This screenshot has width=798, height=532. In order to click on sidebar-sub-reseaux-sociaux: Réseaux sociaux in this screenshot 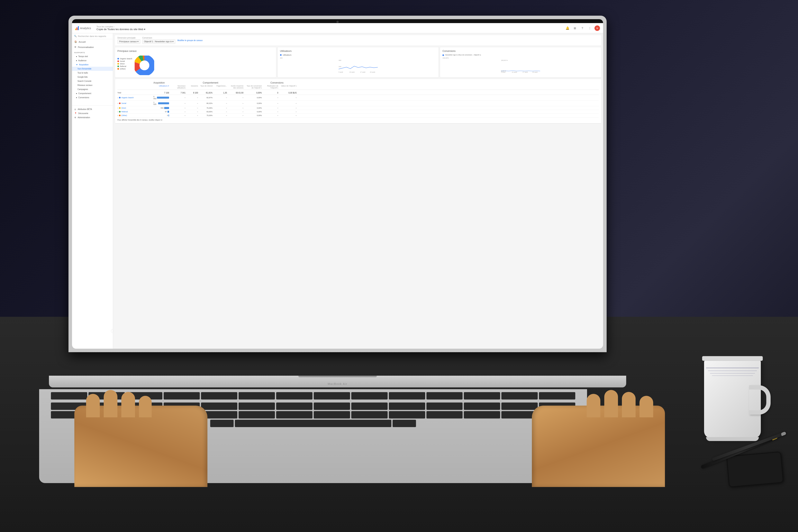, I will do `click(92, 85)`.